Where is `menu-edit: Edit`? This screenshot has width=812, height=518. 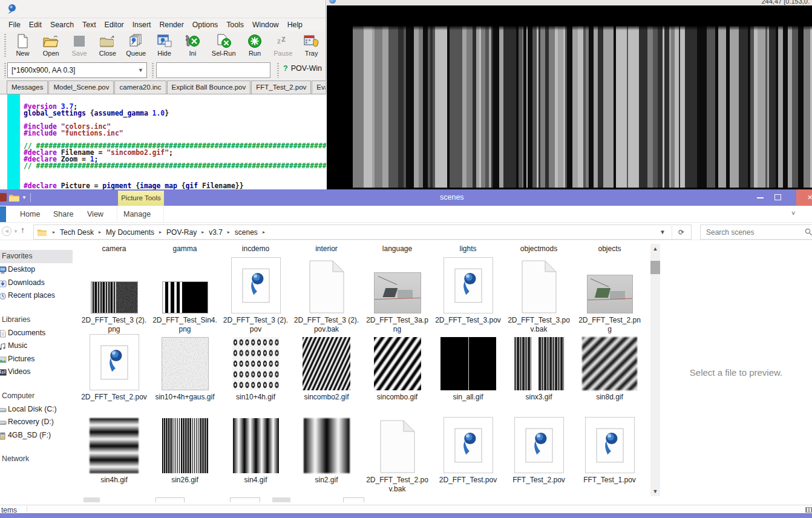
menu-edit: Edit is located at coordinates (35, 25).